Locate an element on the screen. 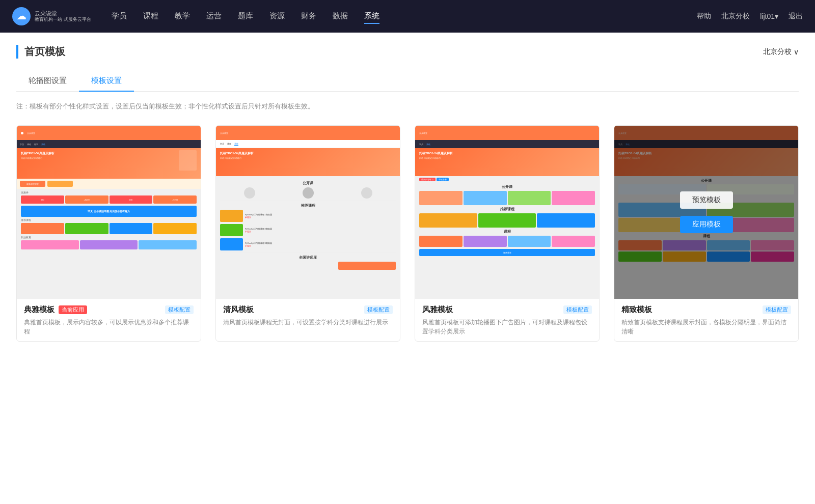  template-thumbnail-qingfeng: 云朵说堂 学员 课程 系统 托福TPO1-54真题及解析 口语 口语笔记 口语练… is located at coordinates (308, 212).